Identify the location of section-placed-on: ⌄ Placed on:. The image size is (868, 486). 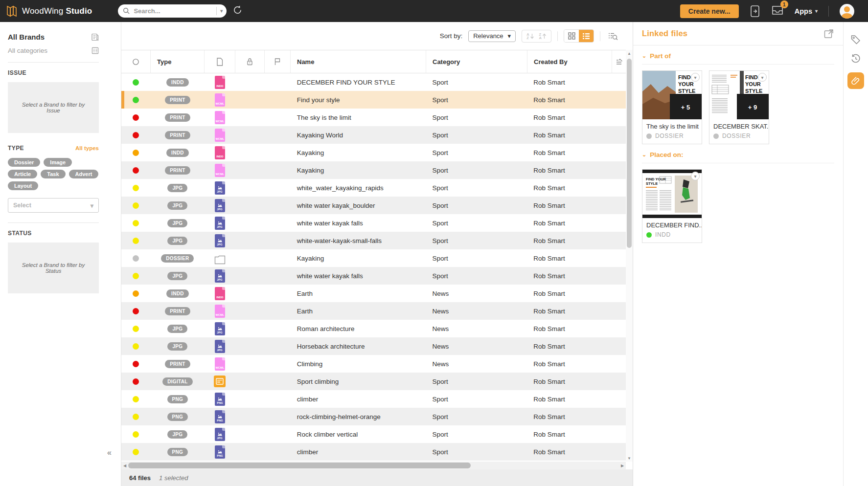
(738, 155).